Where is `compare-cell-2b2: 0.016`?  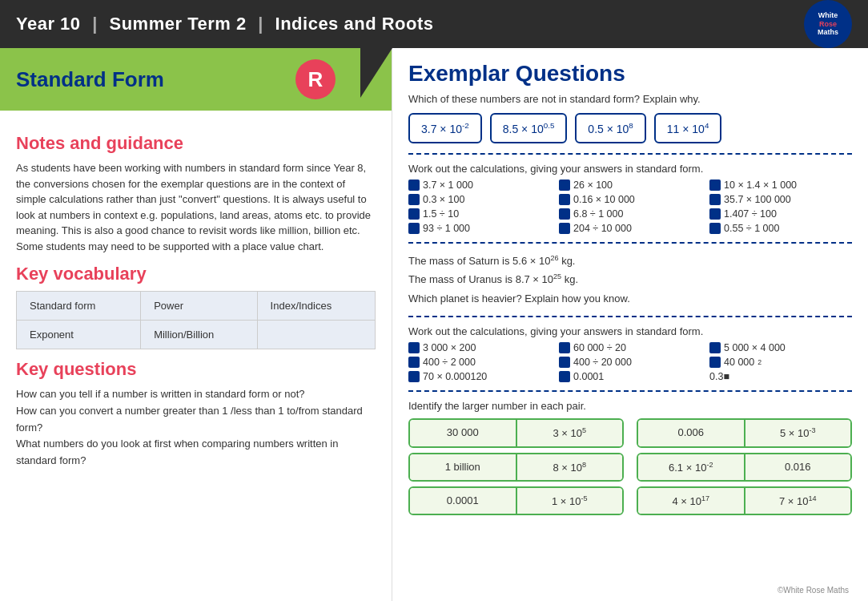
compare-cell-2b2: 0.016 is located at coordinates (798, 467).